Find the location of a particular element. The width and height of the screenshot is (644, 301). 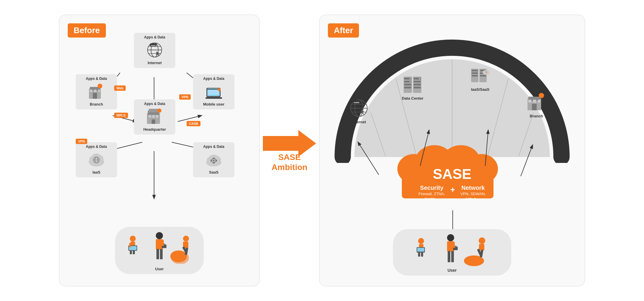

before-user-label: User is located at coordinates (160, 269).